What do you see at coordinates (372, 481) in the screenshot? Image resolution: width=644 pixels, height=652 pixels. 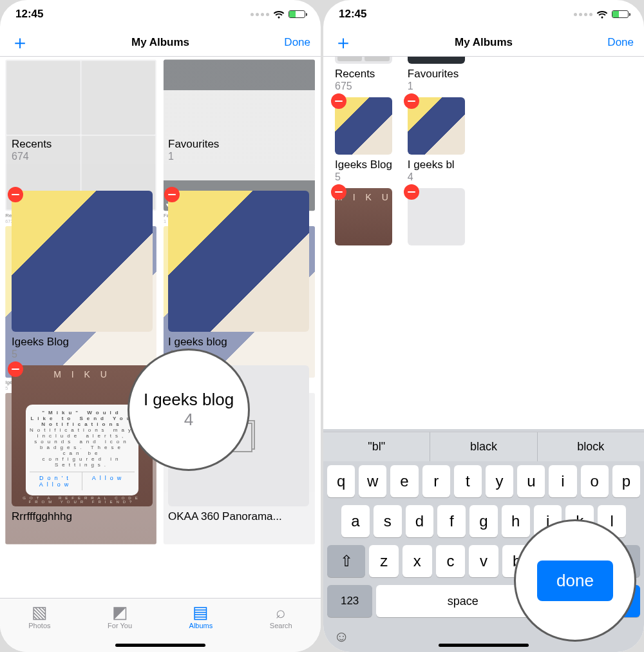 I see `key-w: w` at bounding box center [372, 481].